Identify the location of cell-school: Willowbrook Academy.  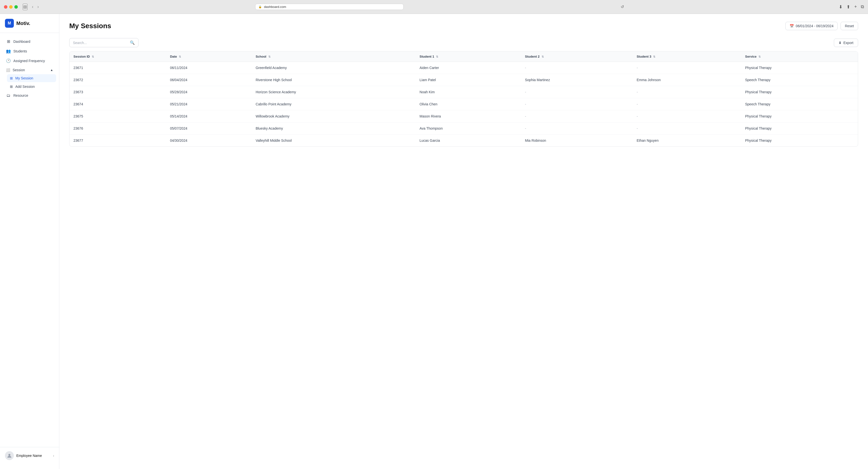
(334, 116).